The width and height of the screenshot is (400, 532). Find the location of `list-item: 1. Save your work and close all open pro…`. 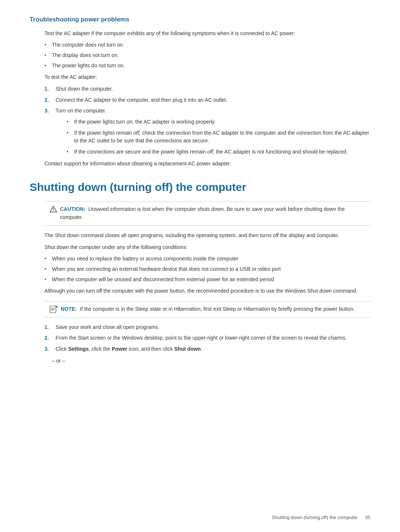

list-item: 1. Save your work and close all open pro… is located at coordinates (207, 327).